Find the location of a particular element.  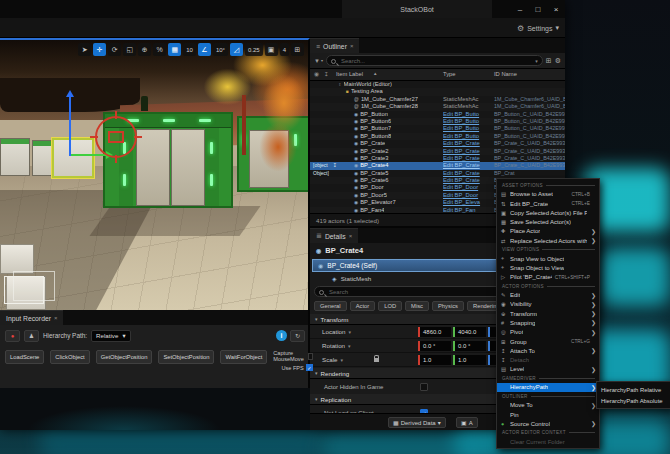

pin-icon: ↧ is located at coordinates (335, 166).